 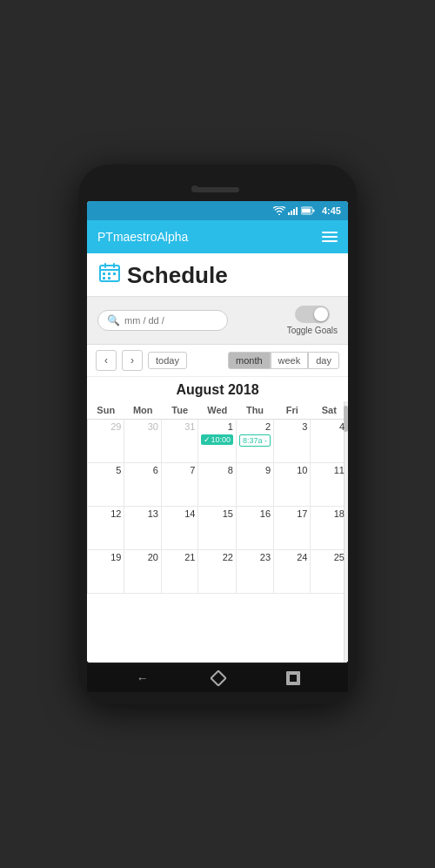 What do you see at coordinates (143, 484) in the screenshot?
I see `calendar-cell: 6` at bounding box center [143, 484].